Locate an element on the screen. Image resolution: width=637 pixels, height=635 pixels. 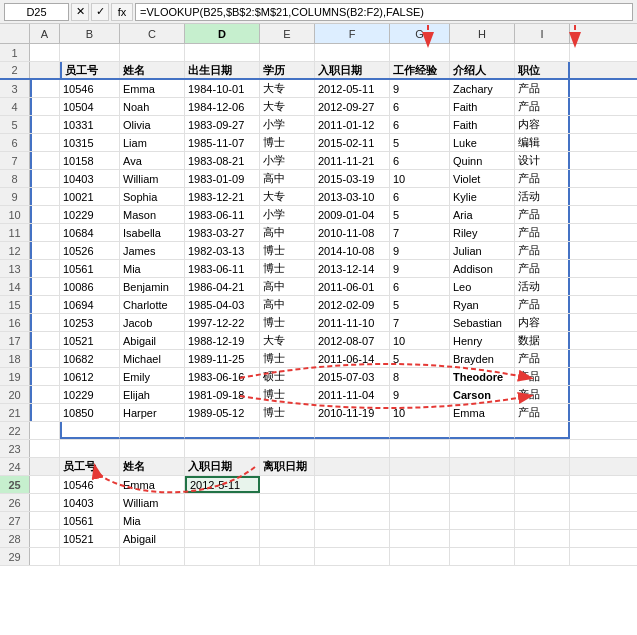
cell-i24 is located at coordinates (542, 466).